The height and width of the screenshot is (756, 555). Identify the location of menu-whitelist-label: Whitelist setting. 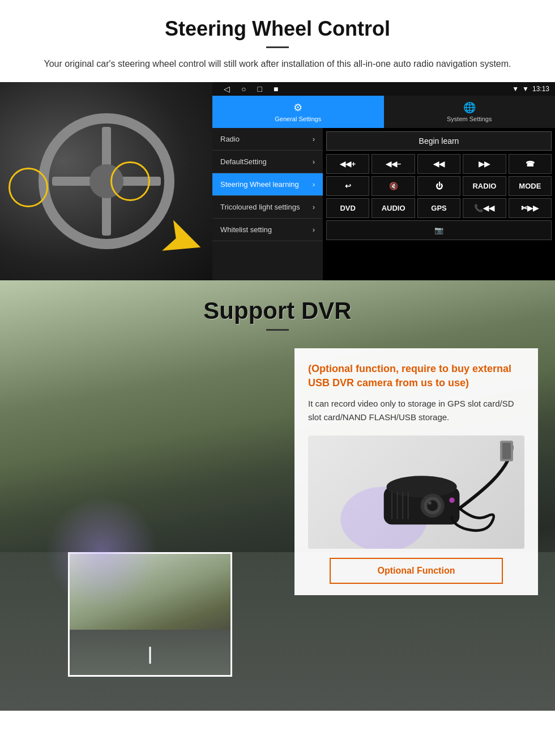
(246, 230).